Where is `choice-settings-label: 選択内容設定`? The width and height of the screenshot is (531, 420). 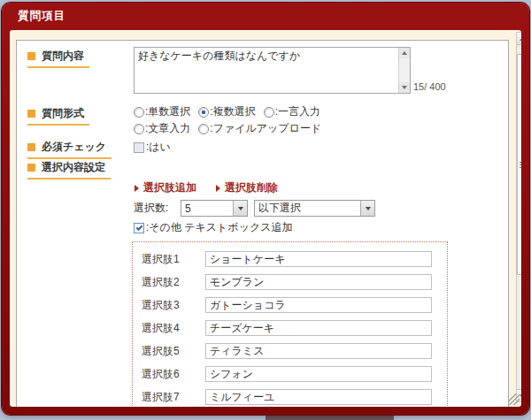 choice-settings-label: 選択内容設定 is located at coordinates (69, 170).